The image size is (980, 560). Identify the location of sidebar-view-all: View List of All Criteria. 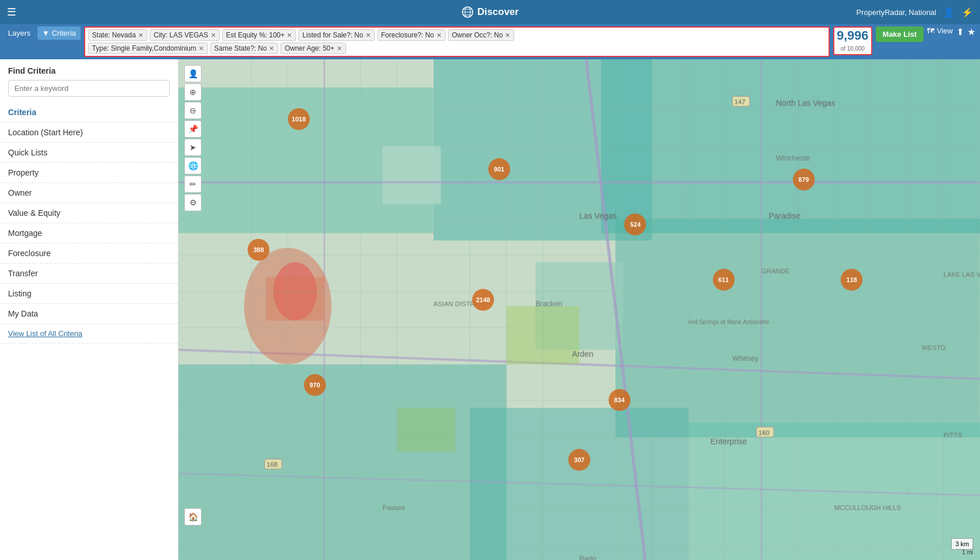
(89, 334).